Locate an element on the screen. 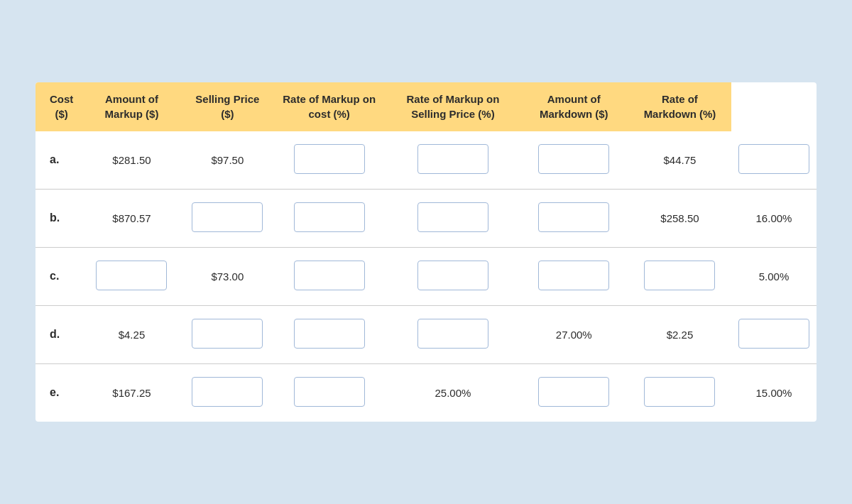  cell-row3-amountMarkup is located at coordinates (228, 334).